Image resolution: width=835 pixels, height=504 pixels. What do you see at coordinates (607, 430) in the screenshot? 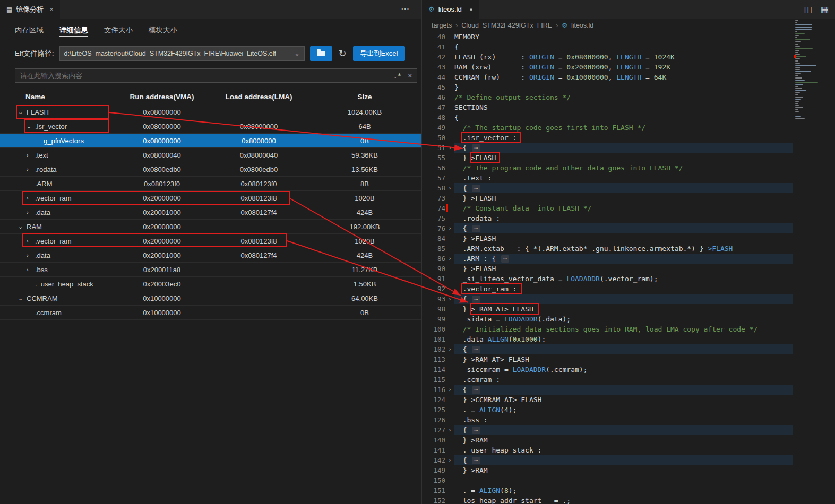
I see `code-line: 127› { ⋯` at bounding box center [607, 430].